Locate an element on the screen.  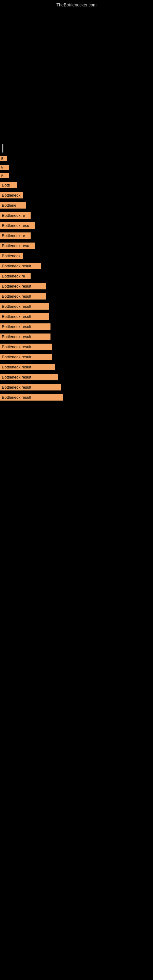
bottleneck-item-5: Bottleneck is located at coordinates (11, 196).